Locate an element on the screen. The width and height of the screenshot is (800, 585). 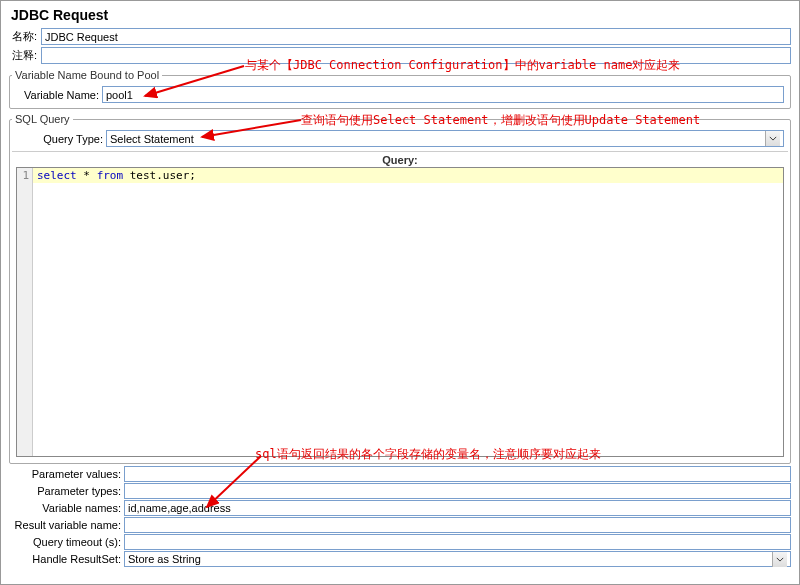
param-types-label: Parameter types: is located at coordinates (66, 491).